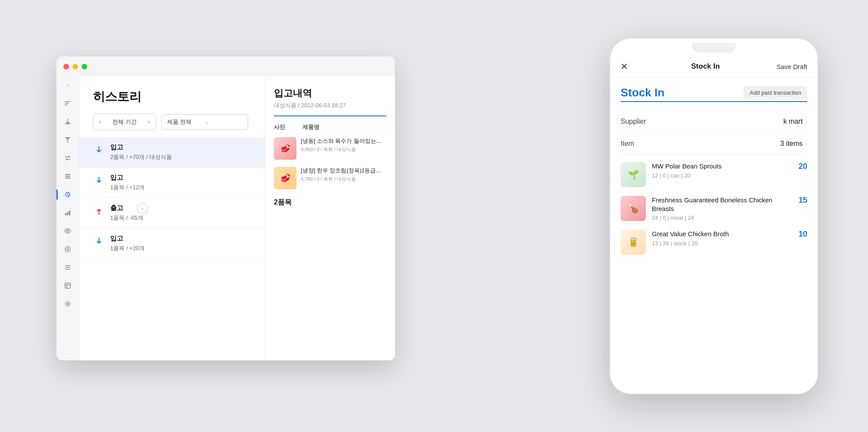 This screenshot has height=432, width=868. Describe the element at coordinates (341, 175) in the screenshot. I see `detail-item-info: [냉장] 한우 장조림(정육)1등급... 4,780 / 0 / 육류 / 대…` at that location.